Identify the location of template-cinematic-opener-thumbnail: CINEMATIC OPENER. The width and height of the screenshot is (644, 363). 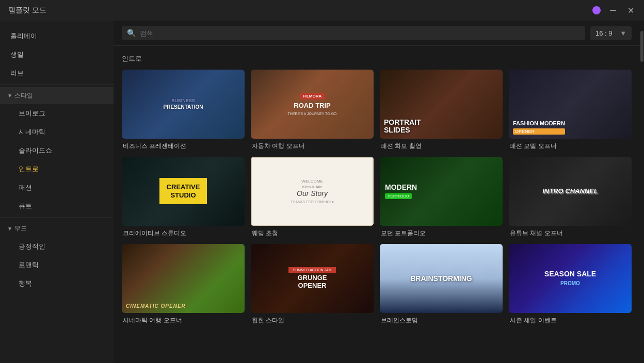
(183, 278).